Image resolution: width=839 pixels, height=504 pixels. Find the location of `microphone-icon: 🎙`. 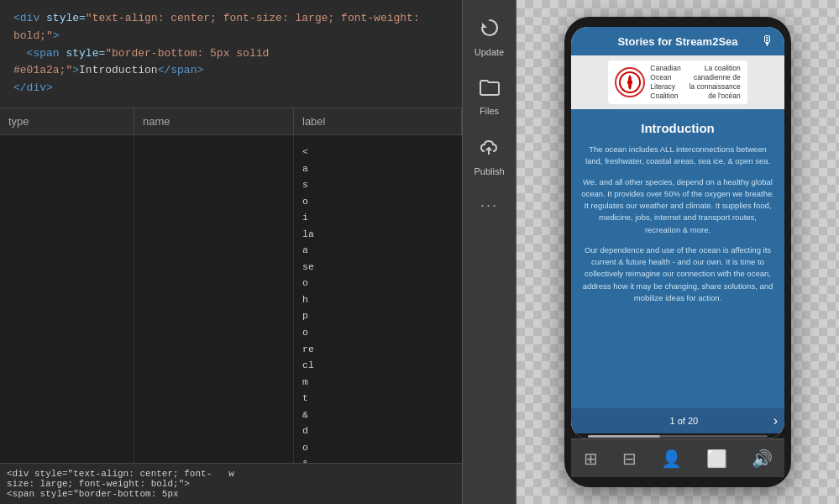

microphone-icon: 🎙 is located at coordinates (768, 41).